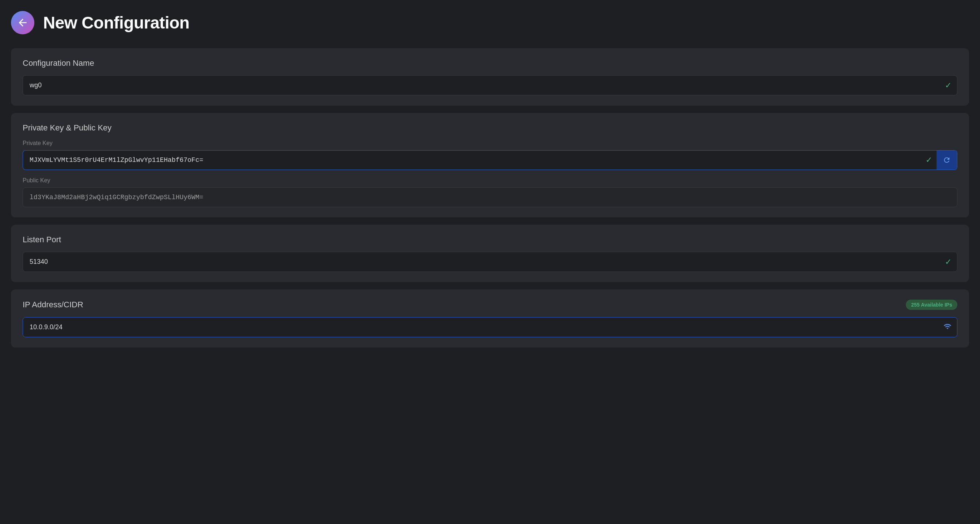 This screenshot has height=524, width=980. What do you see at coordinates (53, 304) in the screenshot?
I see `ip-address-title: IP Address/CIDR` at bounding box center [53, 304].